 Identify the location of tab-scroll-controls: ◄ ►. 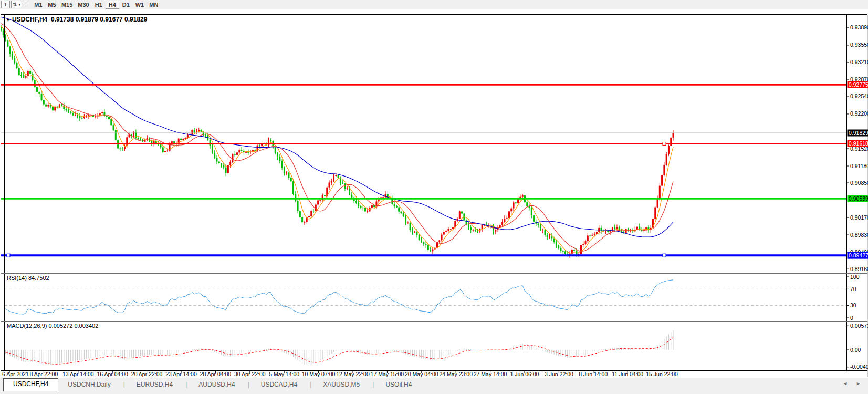
(855, 382).